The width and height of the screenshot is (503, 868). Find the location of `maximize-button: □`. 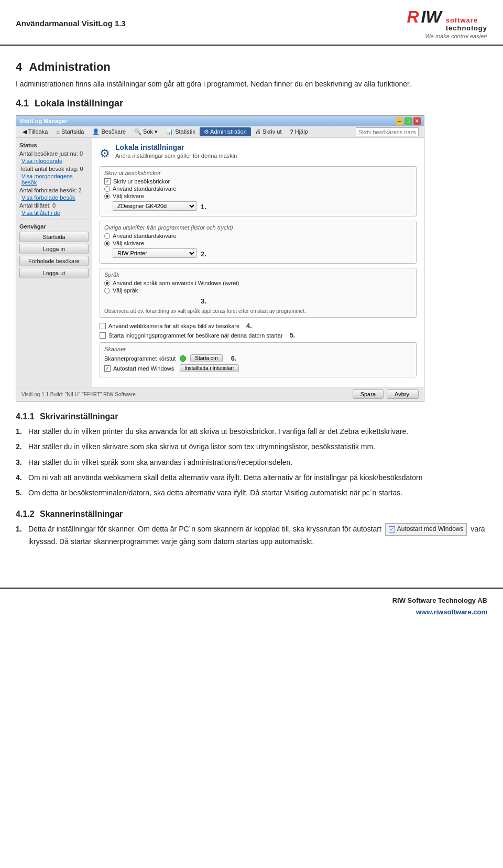

maximize-button: □ is located at coordinates (408, 121).